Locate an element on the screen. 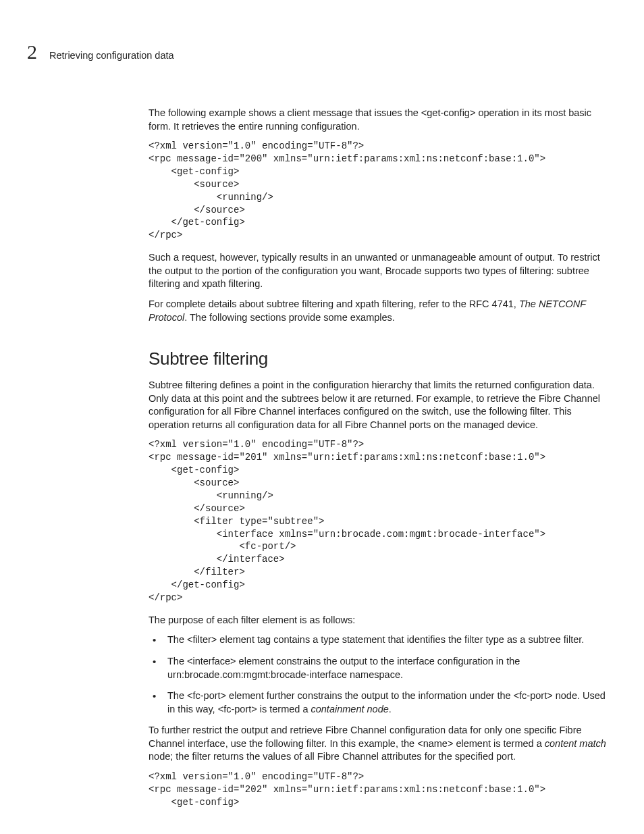 The image size is (644, 834). bullet-list: The <filter> element tag contains a type… is located at coordinates (380, 675).